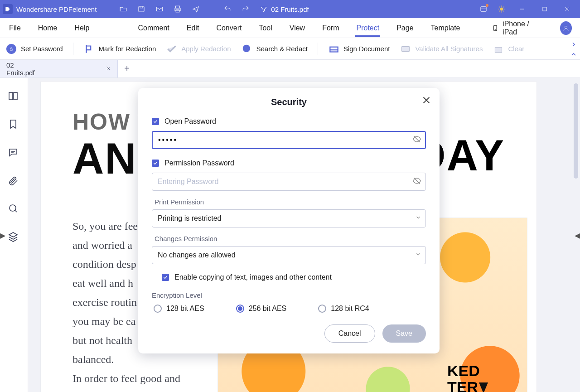  Describe the element at coordinates (196, 9) in the screenshot. I see `share-icon` at that location.